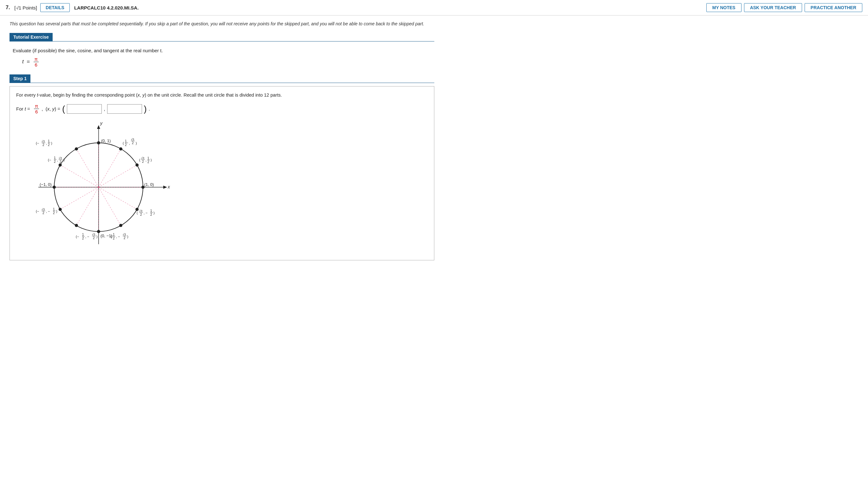 Image resolution: width=868 pixels, height=496 pixels. I want to click on step1-label: Step 1, so click(20, 78).